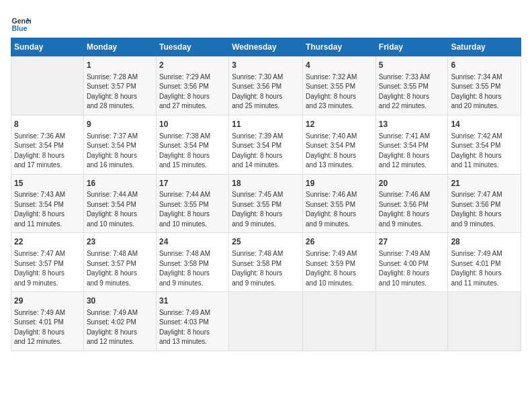 The height and width of the screenshot is (411, 532). What do you see at coordinates (120, 47) in the screenshot?
I see `col-header-monday: Monday` at bounding box center [120, 47].